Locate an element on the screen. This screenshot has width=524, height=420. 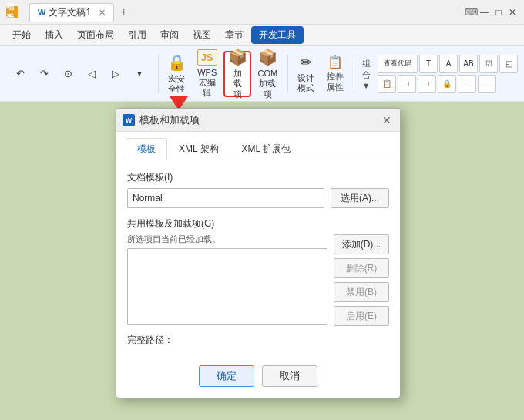
chat-icon: ⌨ is located at coordinates (471, 12).